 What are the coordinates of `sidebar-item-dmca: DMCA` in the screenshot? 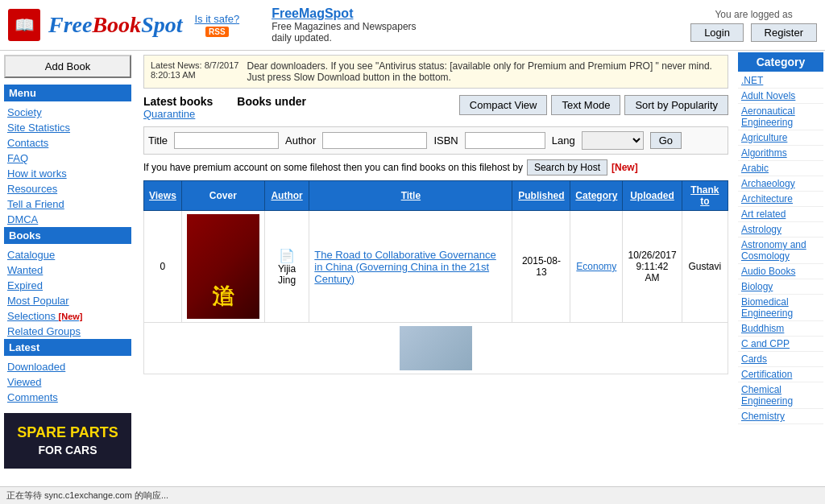 It's located at (68, 219).